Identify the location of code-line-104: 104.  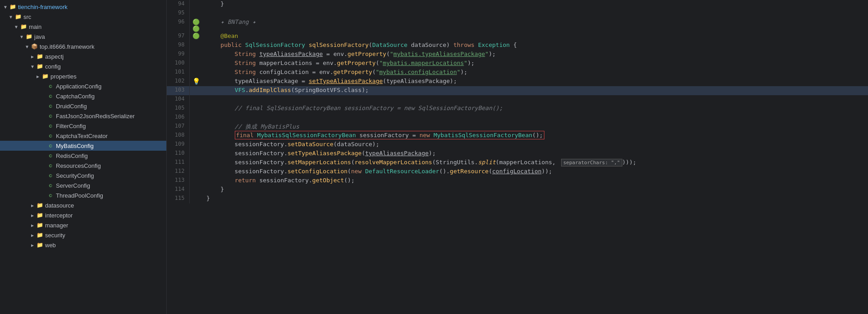
(517, 100).